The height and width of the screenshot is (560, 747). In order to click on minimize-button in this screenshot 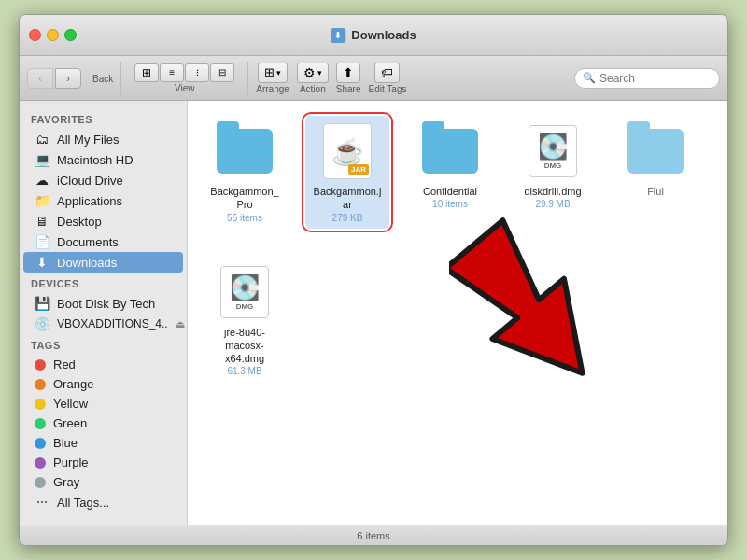, I will do `click(52, 35)`.